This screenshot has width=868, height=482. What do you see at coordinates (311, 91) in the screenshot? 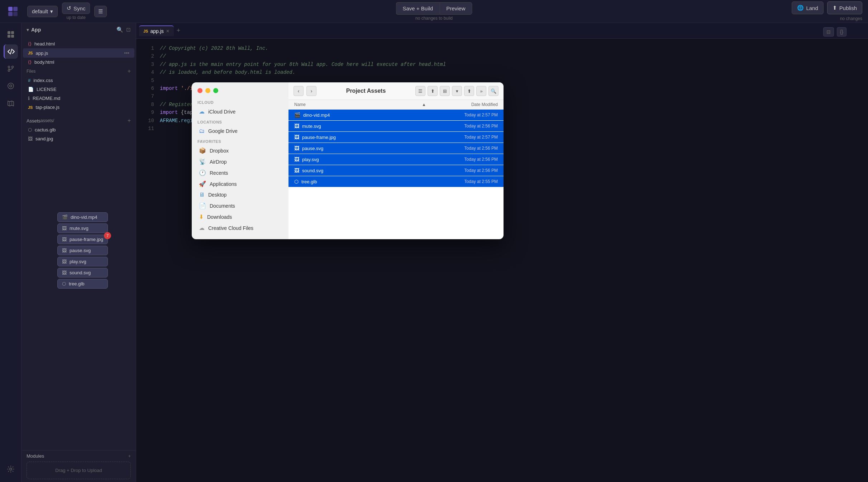
I see `nav-forward-button: ›` at bounding box center [311, 91].